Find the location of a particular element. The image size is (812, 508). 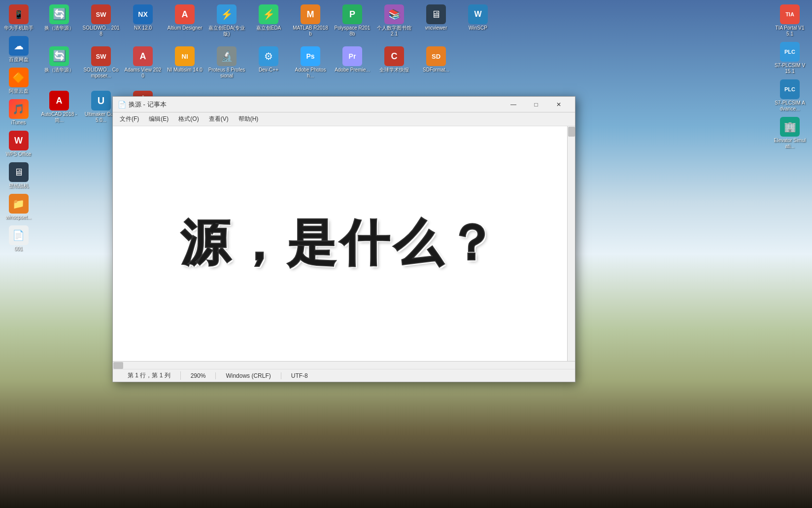

menu-format: 格式(O) is located at coordinates (188, 119).